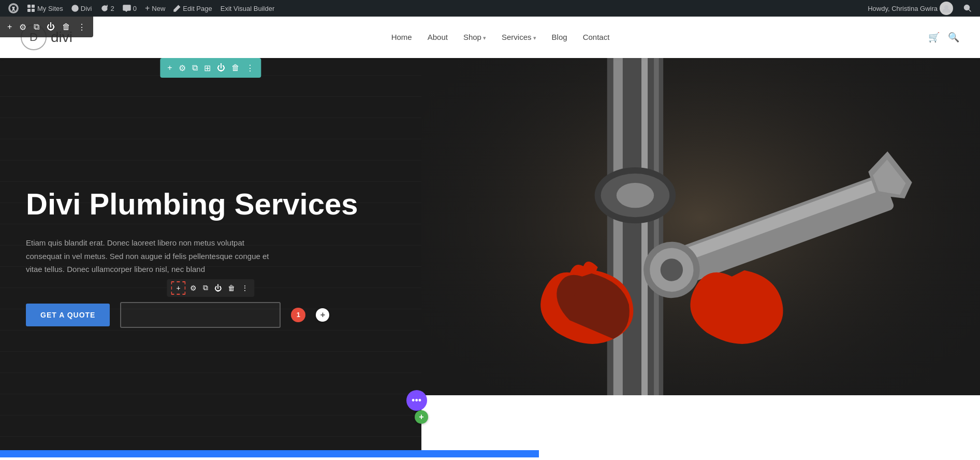 The height and width of the screenshot is (460, 980). What do you see at coordinates (135, 8) in the screenshot?
I see `comments-count: 0` at bounding box center [135, 8].